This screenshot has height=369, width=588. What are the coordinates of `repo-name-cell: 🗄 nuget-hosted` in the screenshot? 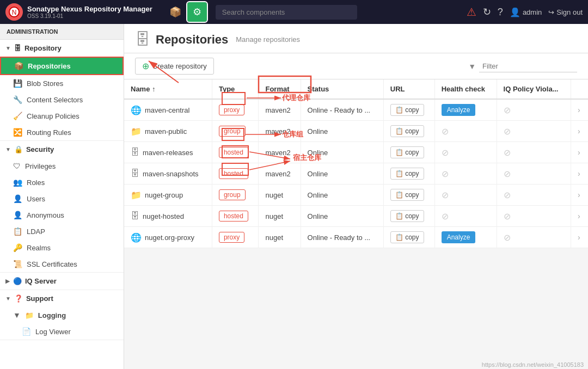 It's located at (168, 217).